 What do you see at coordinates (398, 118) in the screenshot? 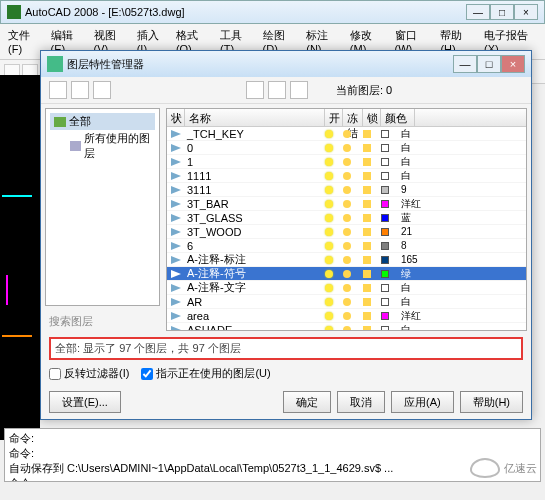
I see `col-color: 颜色` at bounding box center [398, 118].